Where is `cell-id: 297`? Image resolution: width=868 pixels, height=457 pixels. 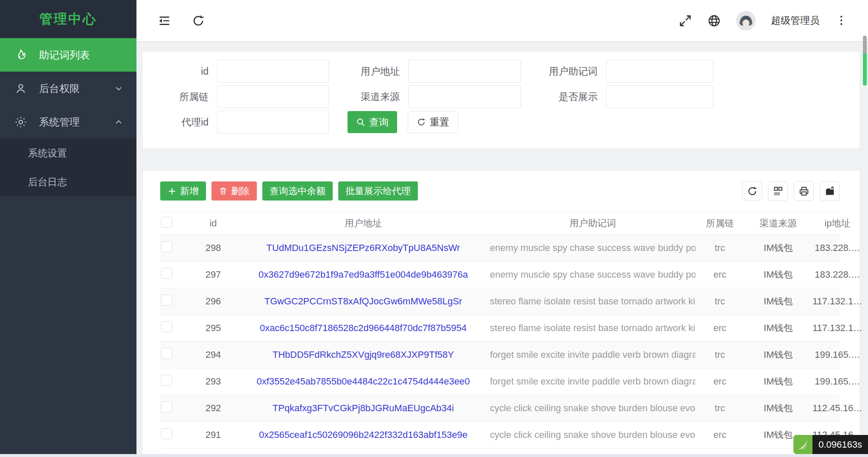 cell-id: 297 is located at coordinates (213, 275).